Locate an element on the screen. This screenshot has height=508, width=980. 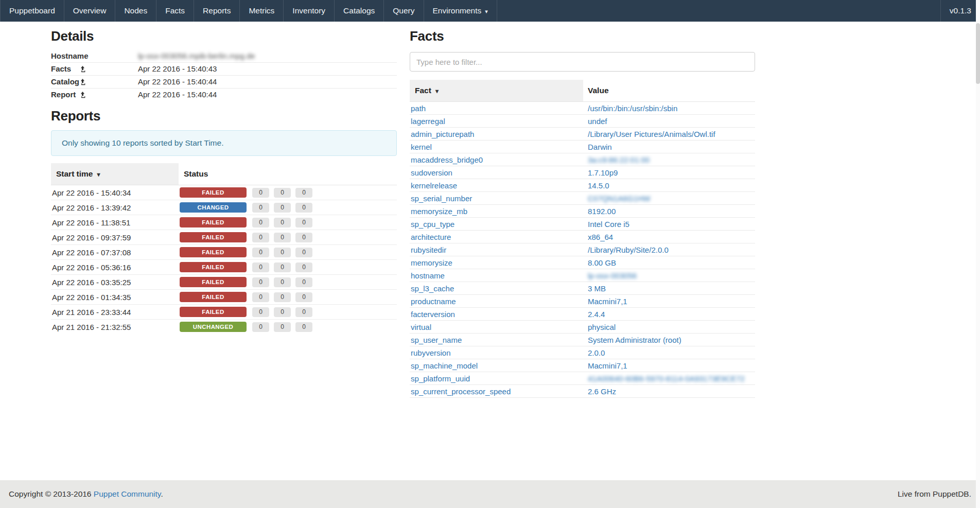
fact-name-link: memorysize_mb is located at coordinates (439, 211).